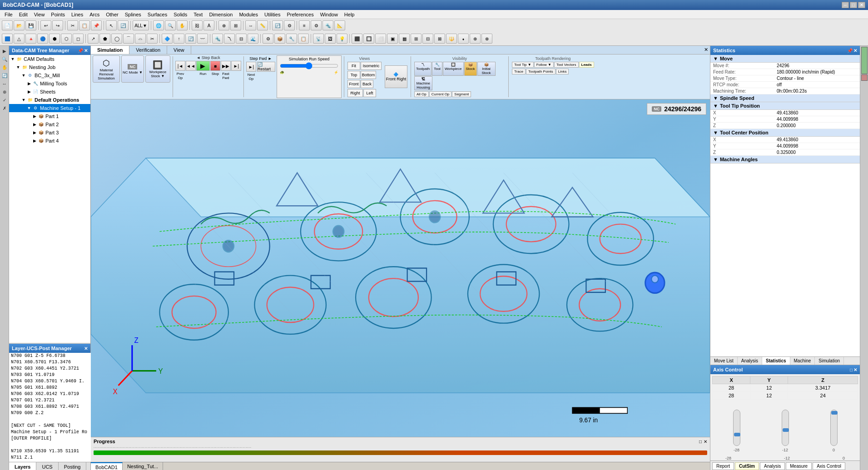  Describe the element at coordinates (566, 64) in the screenshot. I see `tool-vectors-btn: Tool Vectors` at that location.